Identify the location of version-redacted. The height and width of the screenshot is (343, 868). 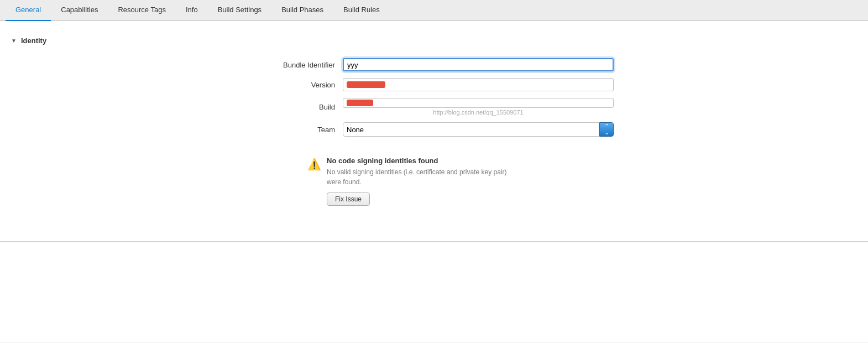
(366, 85).